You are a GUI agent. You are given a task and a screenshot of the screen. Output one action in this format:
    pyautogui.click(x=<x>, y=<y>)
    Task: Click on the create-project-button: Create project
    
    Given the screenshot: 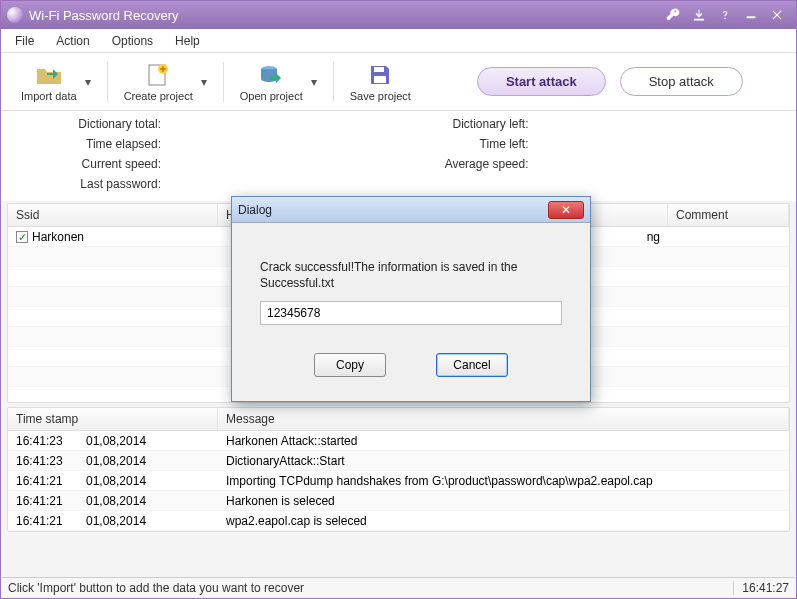 What is the action you would take?
    pyautogui.click(x=158, y=82)
    